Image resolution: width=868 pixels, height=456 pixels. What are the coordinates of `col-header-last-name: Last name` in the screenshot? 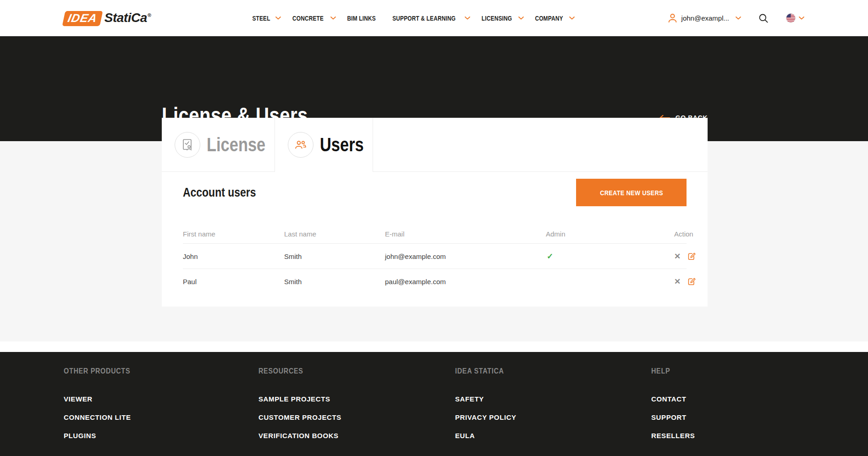 It's located at (335, 234).